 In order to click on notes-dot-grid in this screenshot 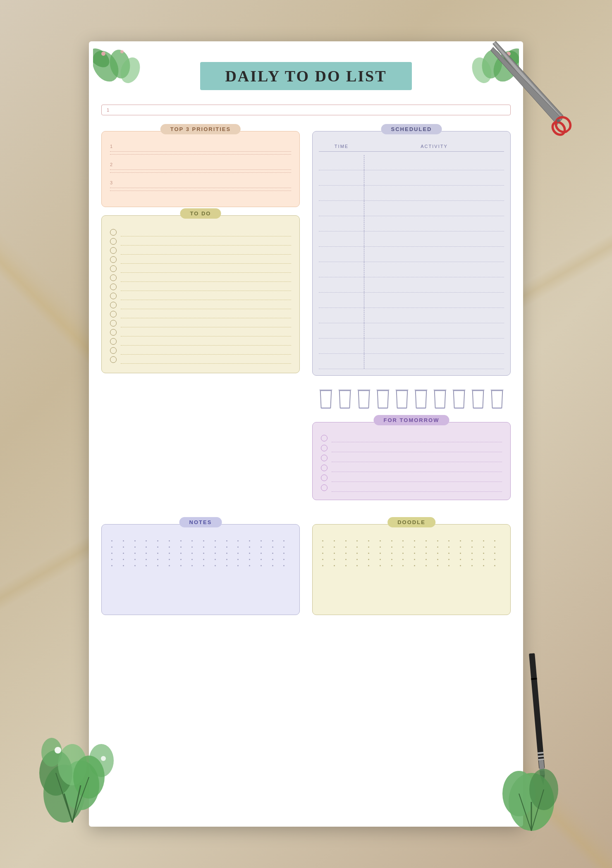, I will do `click(201, 553)`.